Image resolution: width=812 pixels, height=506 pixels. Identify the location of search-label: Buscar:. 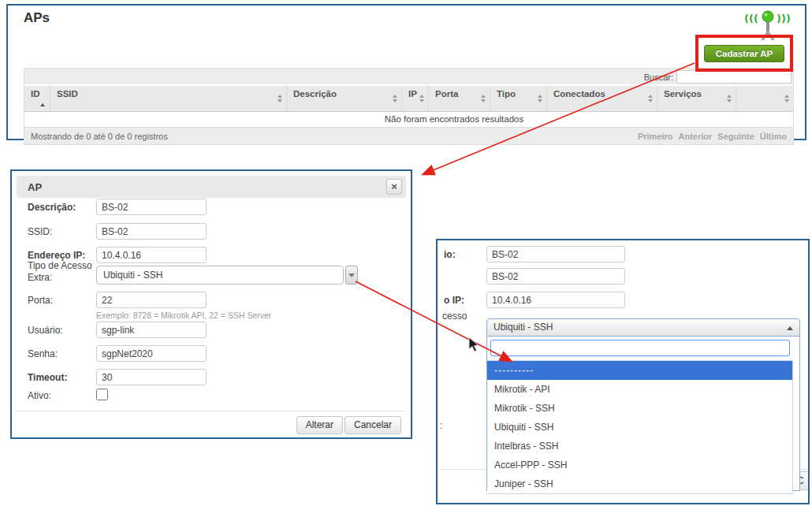
(659, 77).